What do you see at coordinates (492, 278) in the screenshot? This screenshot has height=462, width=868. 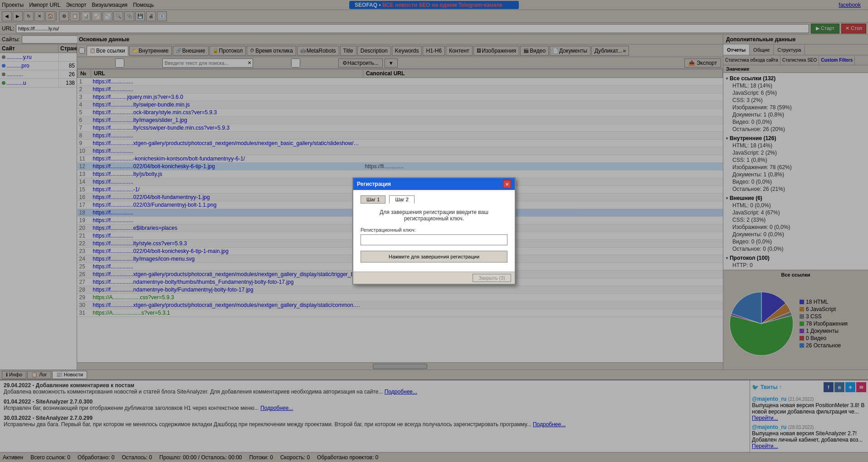 I see `modal-close-button: Закрыть (3)` at bounding box center [492, 278].